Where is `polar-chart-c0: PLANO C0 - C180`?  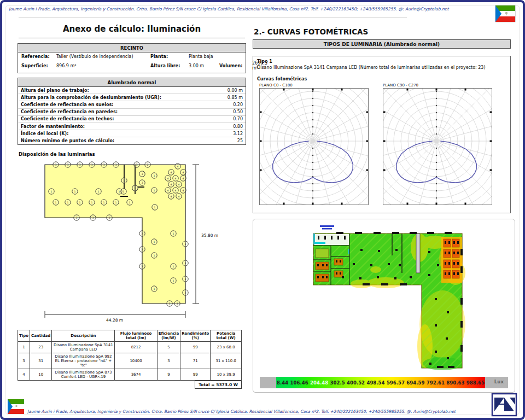
polar-chart-c0: PLANO C0 - C180 is located at coordinates (314, 144).